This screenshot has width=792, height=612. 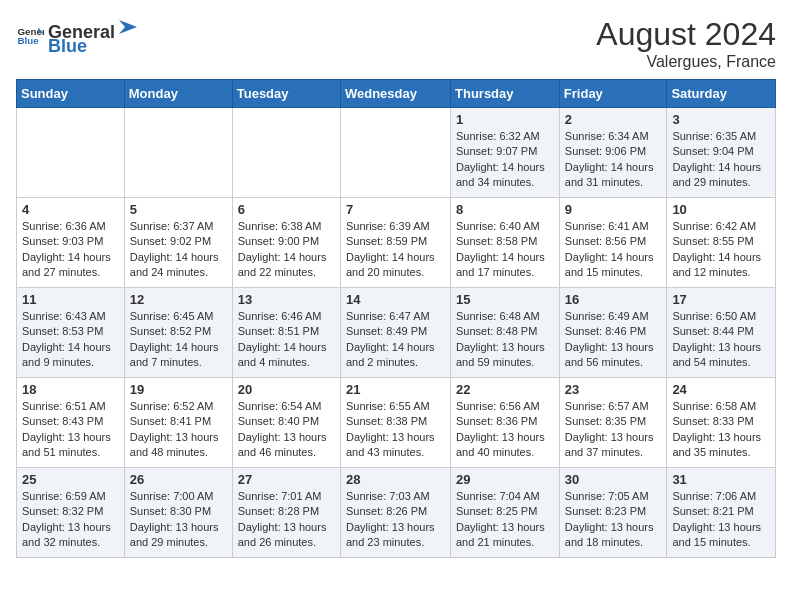 What do you see at coordinates (71, 333) in the screenshot?
I see `calendar-cell-2-0: 11Sunrise: 6:43 AM Sunset: 8:53 PM Dayli…` at bounding box center [71, 333].